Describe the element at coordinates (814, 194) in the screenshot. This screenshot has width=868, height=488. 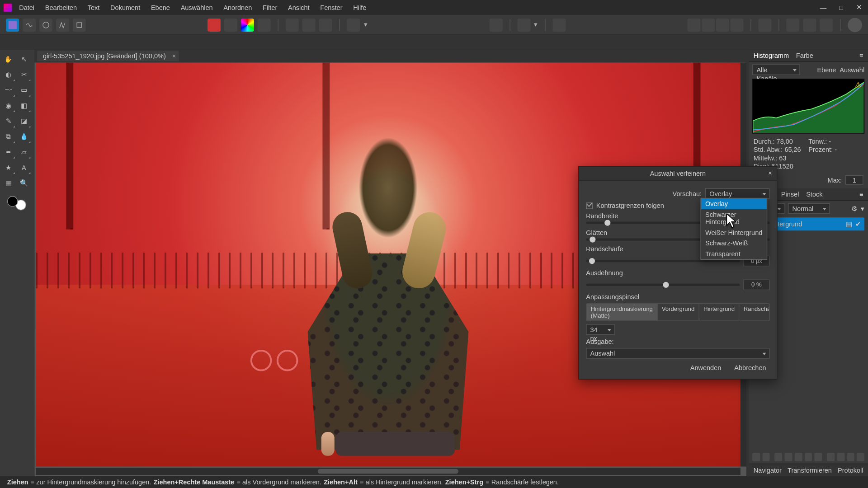
I see `tab-stock: Stock` at that location.